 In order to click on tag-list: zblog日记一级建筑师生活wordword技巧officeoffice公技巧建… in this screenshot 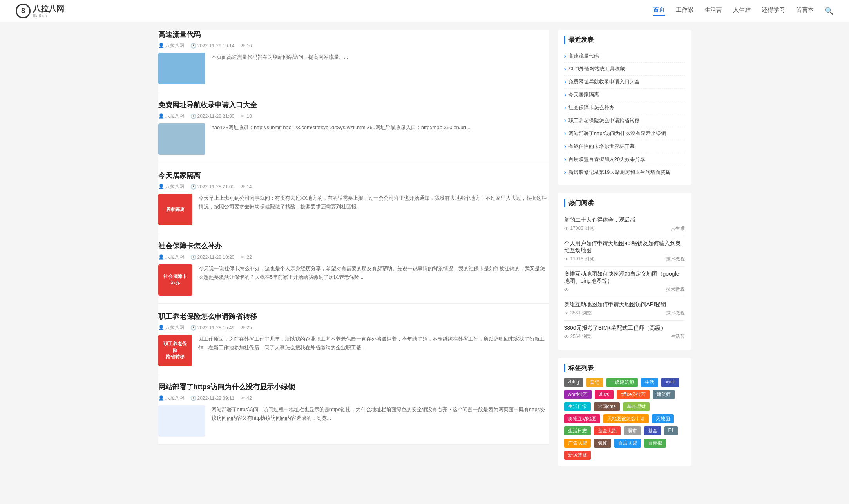, I will do `click(625, 419)`.